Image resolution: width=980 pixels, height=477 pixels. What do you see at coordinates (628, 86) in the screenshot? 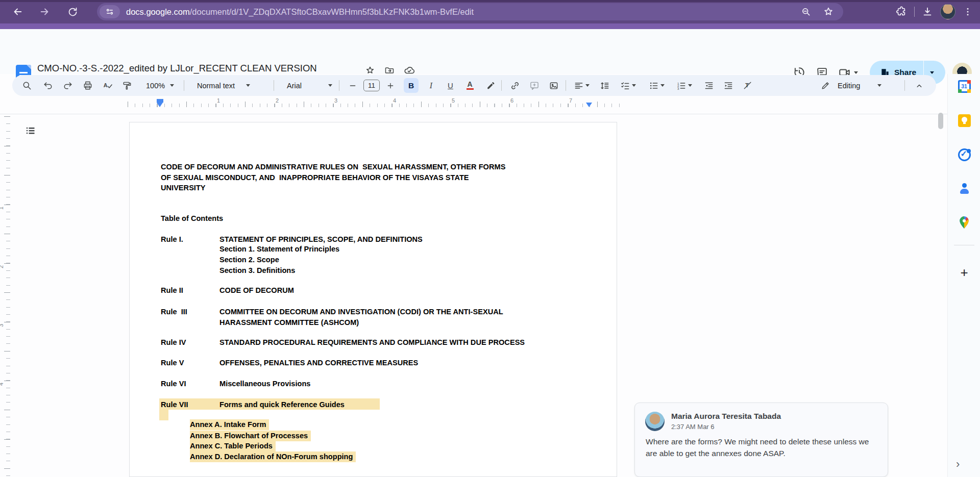
I see `checklist-button` at bounding box center [628, 86].